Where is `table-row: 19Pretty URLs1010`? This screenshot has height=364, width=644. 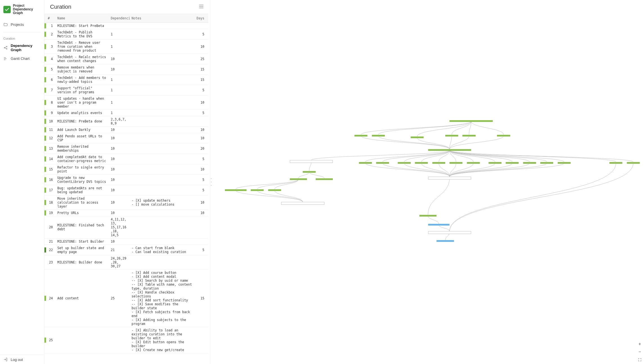 table-row: 19Pretty URLs1010 is located at coordinates (126, 213).